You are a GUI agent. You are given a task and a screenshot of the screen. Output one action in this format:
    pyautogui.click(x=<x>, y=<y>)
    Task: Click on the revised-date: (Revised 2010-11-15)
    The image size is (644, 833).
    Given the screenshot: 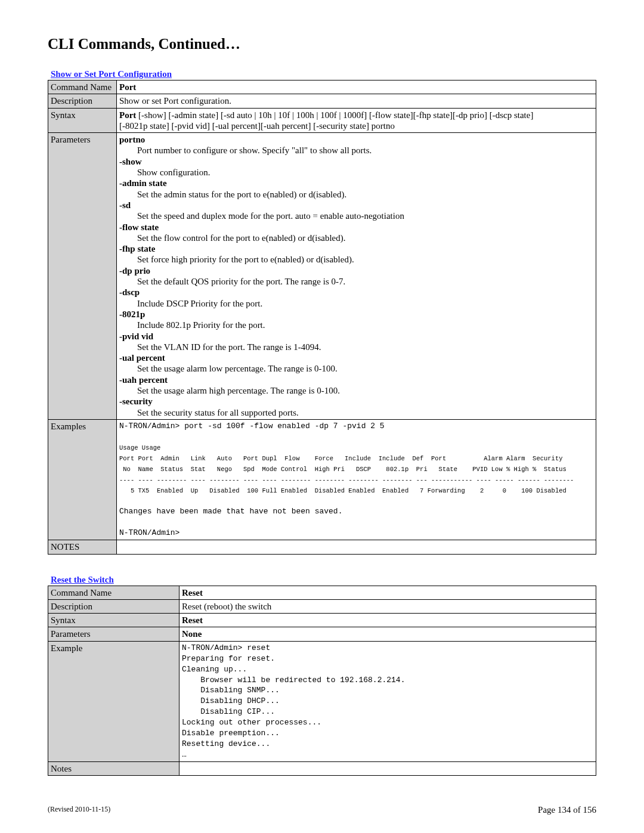 What is the action you would take?
    pyautogui.click(x=79, y=810)
    